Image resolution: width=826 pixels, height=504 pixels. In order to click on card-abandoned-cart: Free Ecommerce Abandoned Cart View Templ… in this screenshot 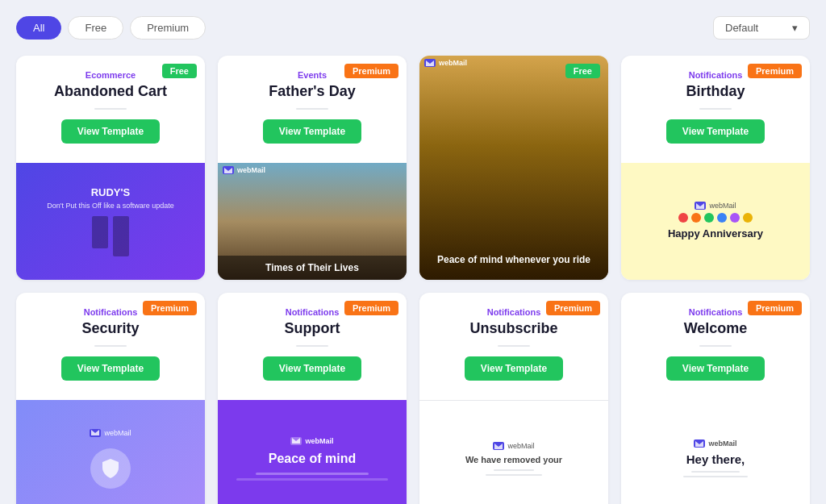, I will do `click(111, 168)`.